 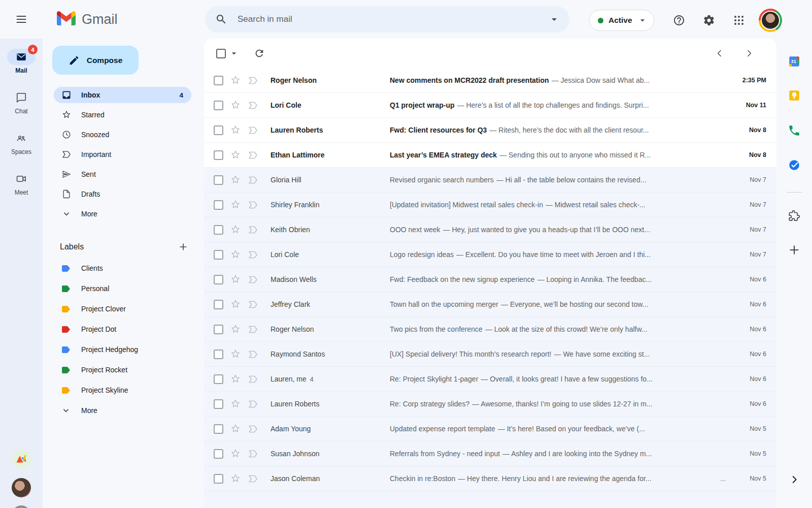 I want to click on settings-gear-icon, so click(x=709, y=20).